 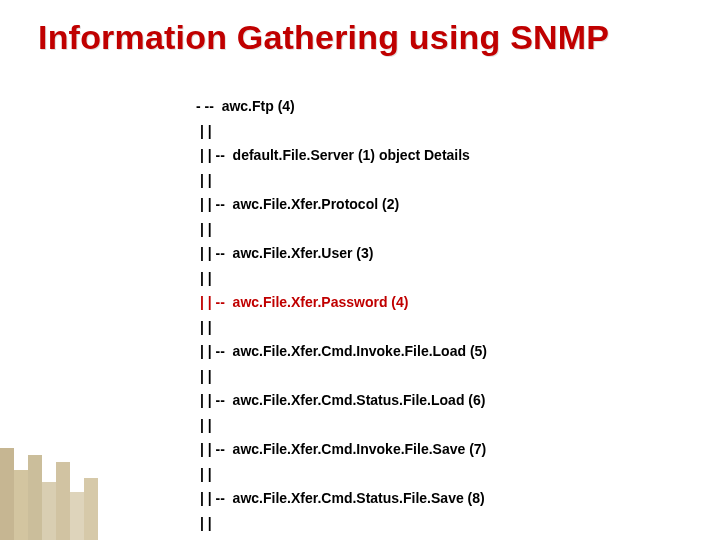 I want to click on corner-decoration, so click(x=56, y=492).